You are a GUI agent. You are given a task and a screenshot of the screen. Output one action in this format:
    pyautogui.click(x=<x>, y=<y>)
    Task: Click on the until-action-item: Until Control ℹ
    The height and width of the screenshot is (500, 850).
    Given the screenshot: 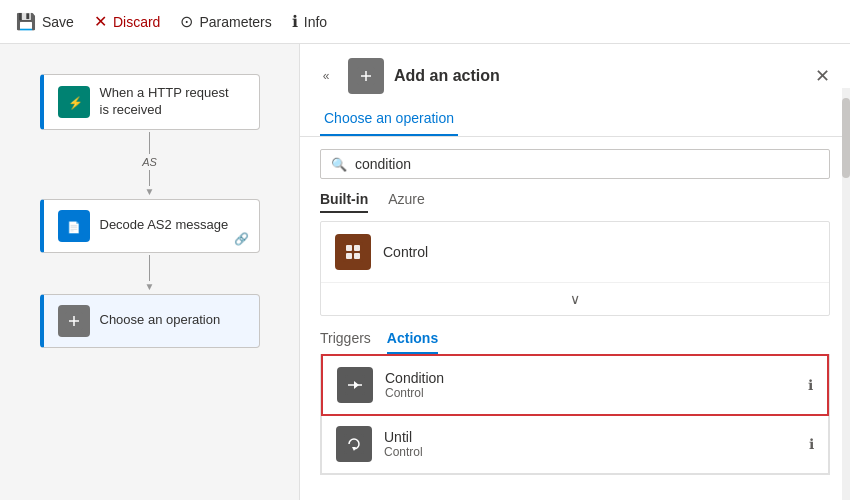 What is the action you would take?
    pyautogui.click(x=575, y=444)
    